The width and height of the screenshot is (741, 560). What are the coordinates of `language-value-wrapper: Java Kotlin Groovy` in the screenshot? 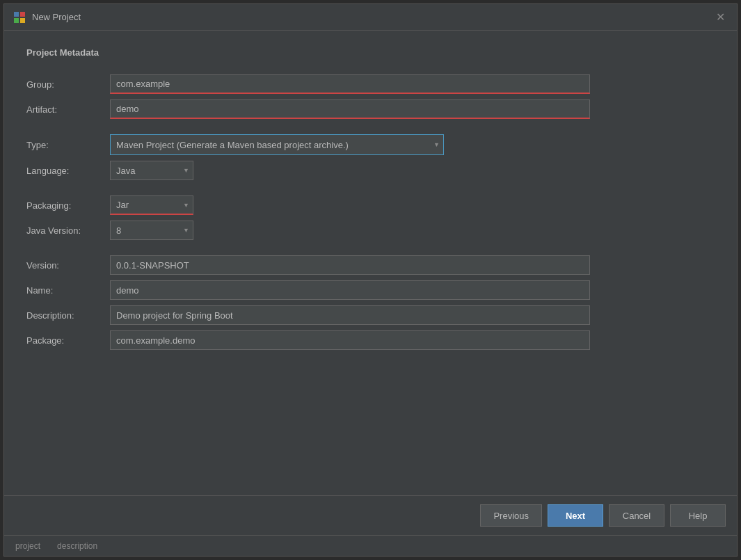 It's located at (412, 170).